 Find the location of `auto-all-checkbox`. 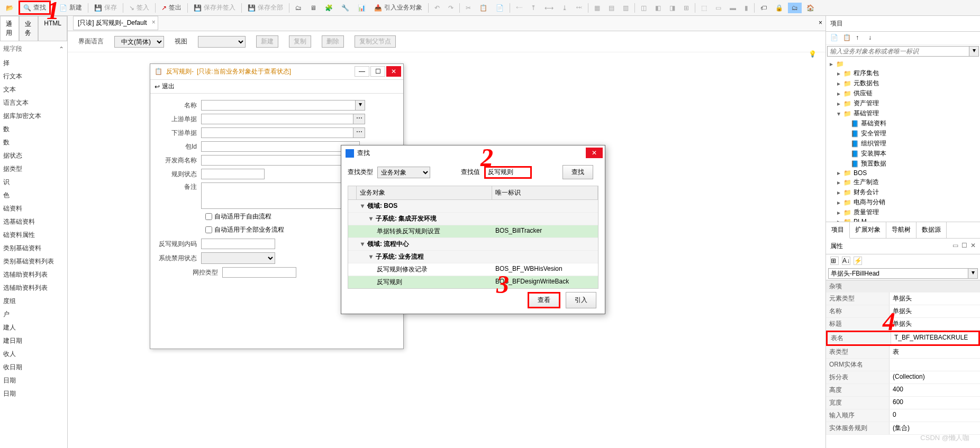

auto-all-checkbox is located at coordinates (208, 230).